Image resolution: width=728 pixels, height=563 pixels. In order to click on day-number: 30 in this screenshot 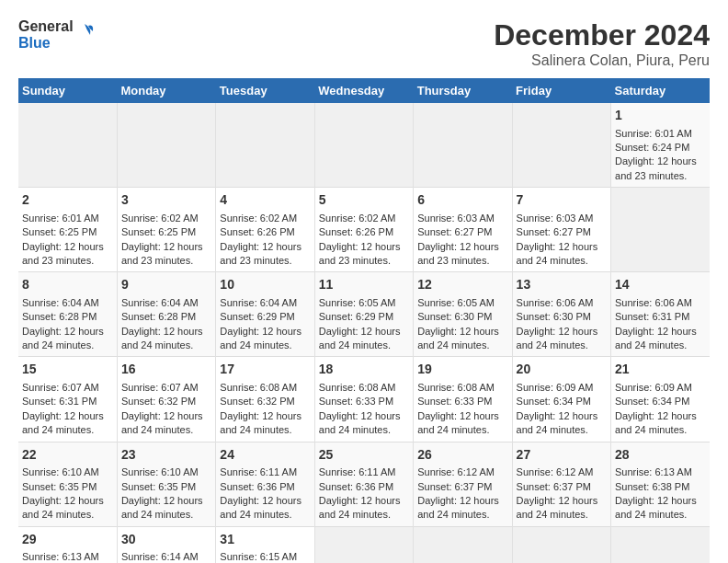, I will do `click(166, 540)`.